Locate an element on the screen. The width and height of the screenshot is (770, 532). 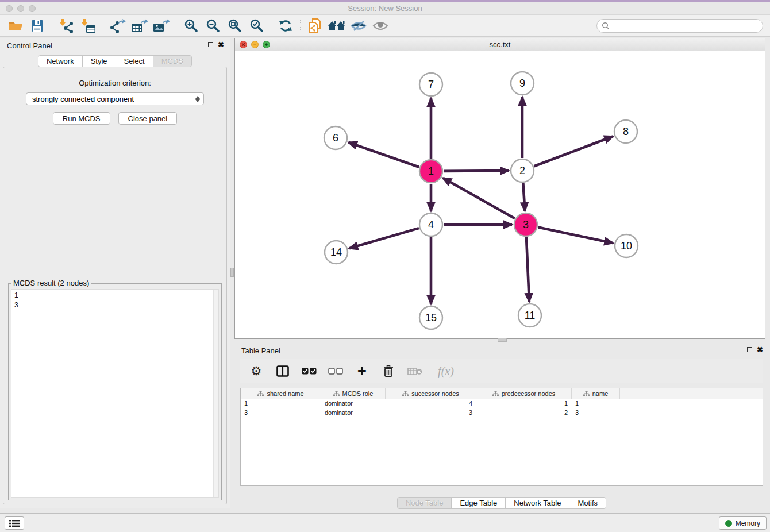
search-input is located at coordinates (685, 26).